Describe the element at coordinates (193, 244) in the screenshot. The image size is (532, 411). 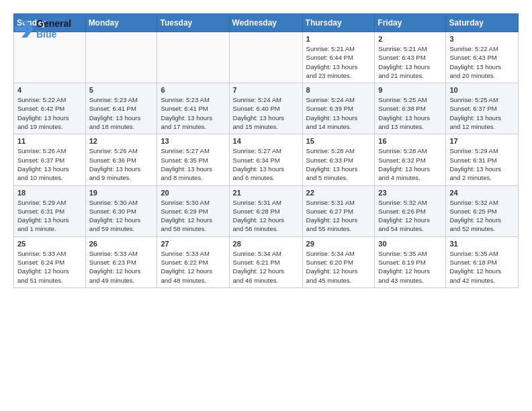
I see `day-number: 27` at that location.